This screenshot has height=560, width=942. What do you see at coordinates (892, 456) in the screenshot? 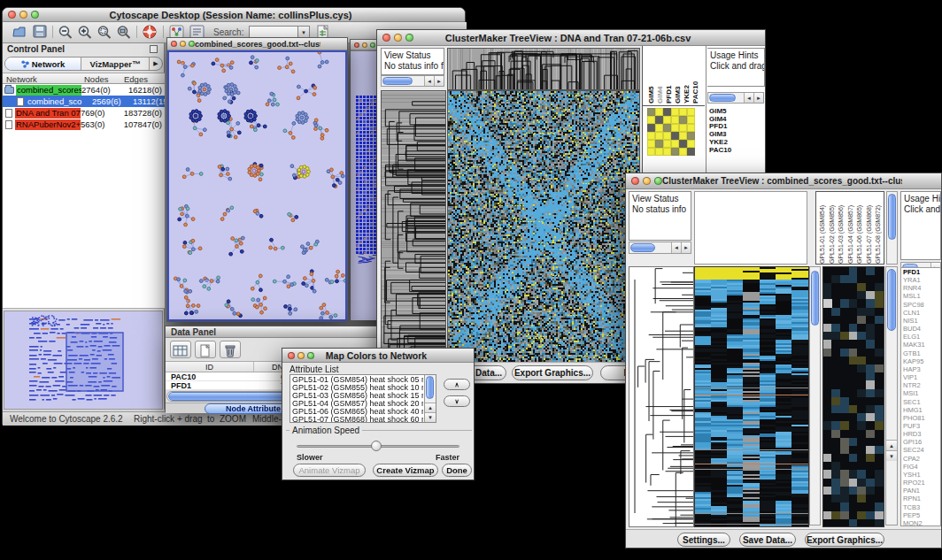
I see `scroll-down-icon: ▼` at bounding box center [892, 456].